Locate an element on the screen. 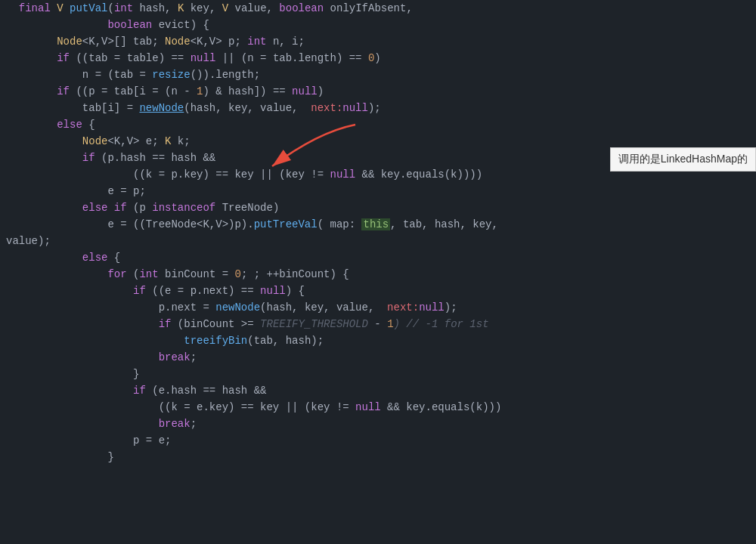 The width and height of the screenshot is (756, 544). code-line: e = p; is located at coordinates (378, 191).